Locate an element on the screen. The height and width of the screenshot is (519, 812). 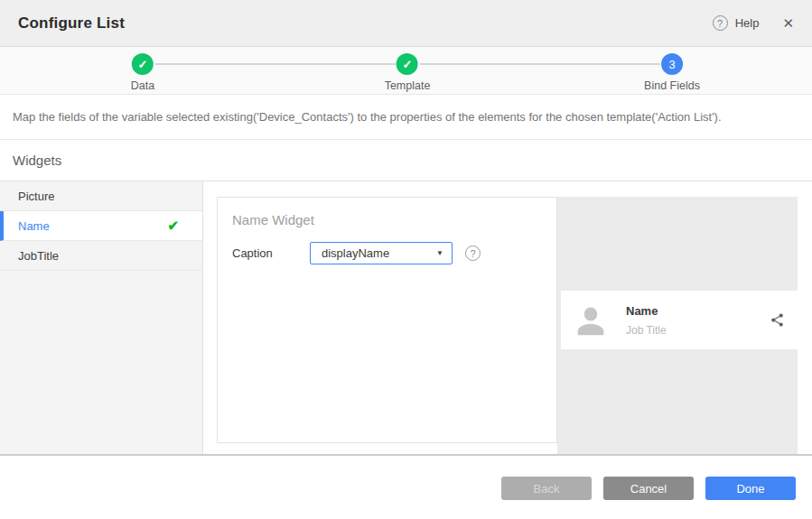
step-data-label: Data is located at coordinates (143, 86).